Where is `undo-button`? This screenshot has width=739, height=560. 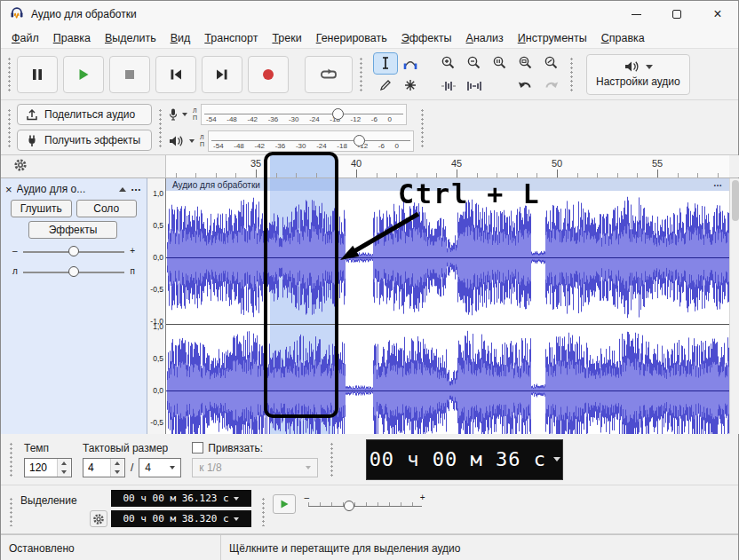 undo-button is located at coordinates (526, 86).